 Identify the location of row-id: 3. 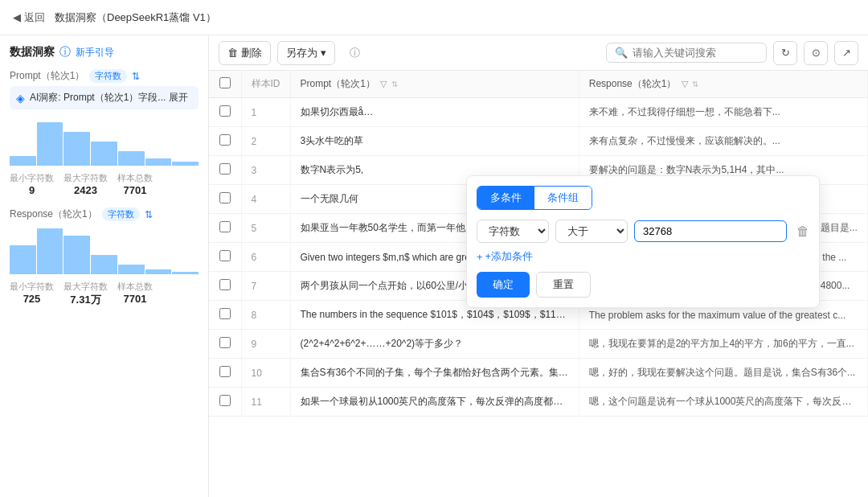
(265, 170).